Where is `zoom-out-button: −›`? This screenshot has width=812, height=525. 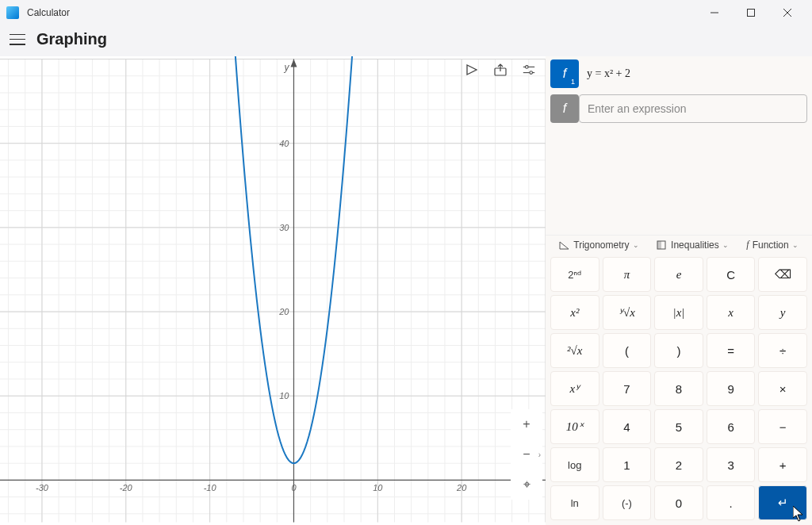 zoom-out-button: −› is located at coordinates (527, 454).